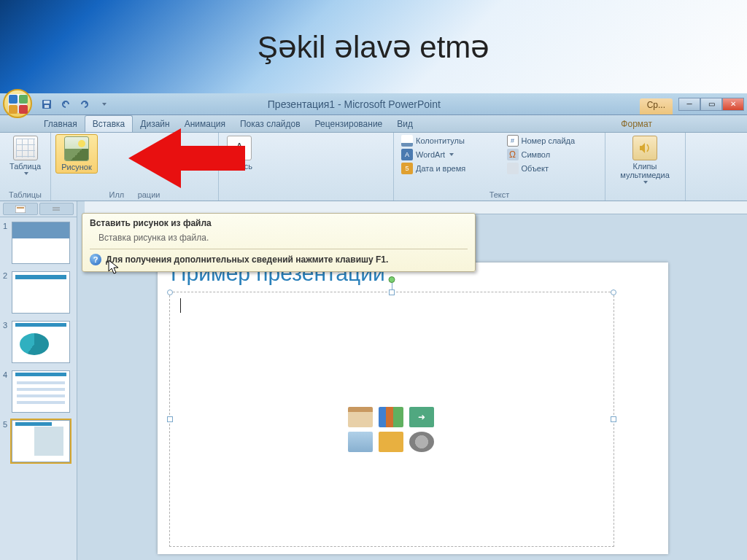 This screenshot has height=560, width=747. Describe the element at coordinates (18, 104) in the screenshot. I see `office-button` at that location.